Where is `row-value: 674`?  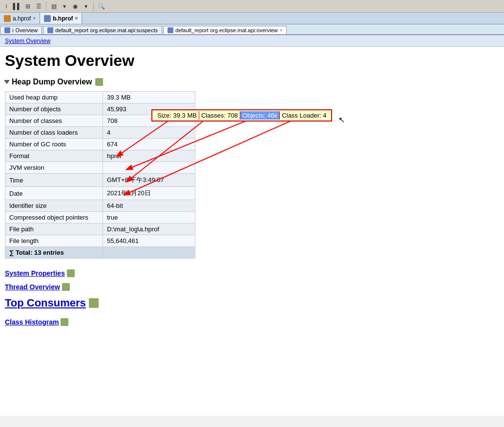
row-value: 674 is located at coordinates (149, 144).